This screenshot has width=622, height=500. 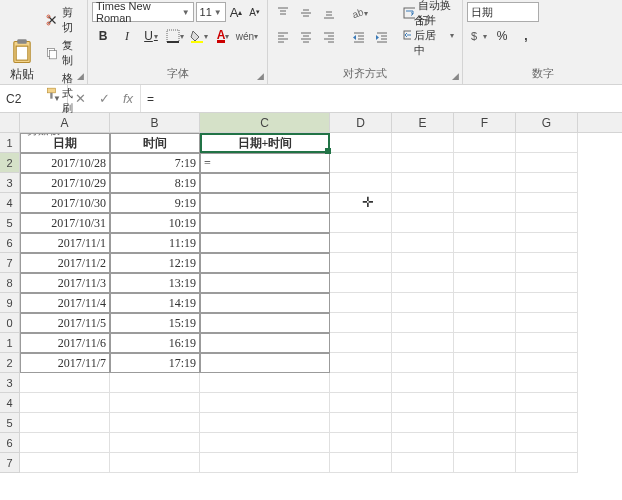 I want to click on col-header-F: F, so click(x=485, y=122).